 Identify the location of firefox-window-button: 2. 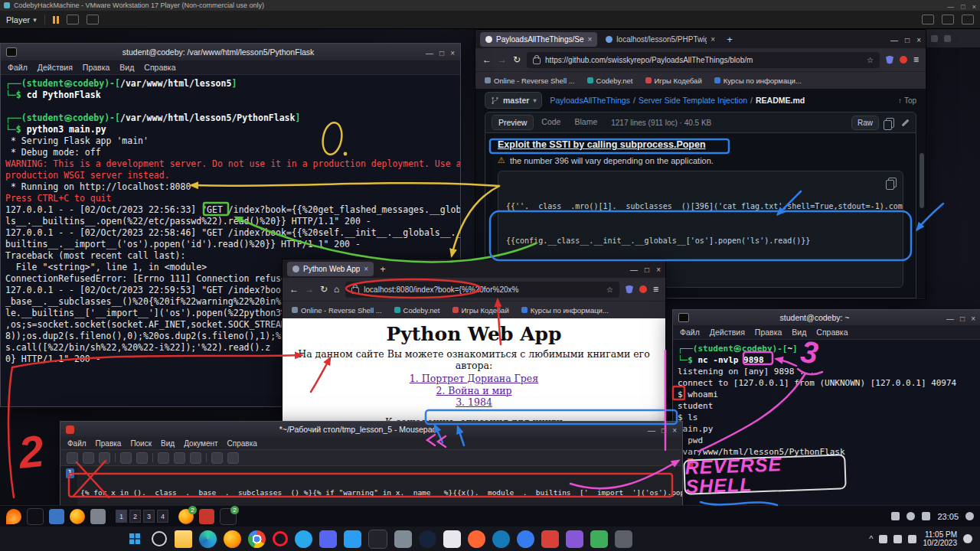
(186, 517).